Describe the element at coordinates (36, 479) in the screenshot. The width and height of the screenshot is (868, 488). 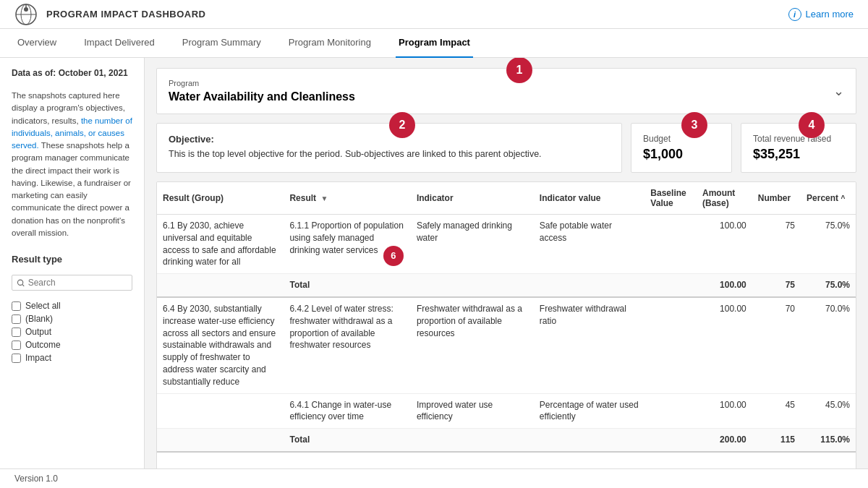
I see `version-label: Version 1.0` at that location.